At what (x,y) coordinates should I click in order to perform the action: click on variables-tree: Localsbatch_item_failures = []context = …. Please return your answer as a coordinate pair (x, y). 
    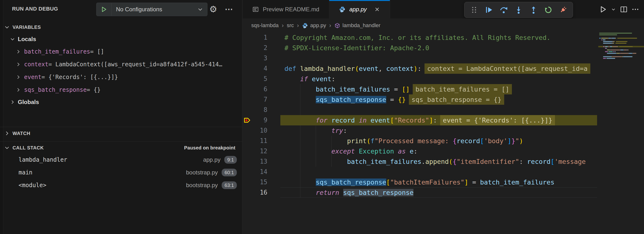
    Looking at the image, I should click on (121, 71).